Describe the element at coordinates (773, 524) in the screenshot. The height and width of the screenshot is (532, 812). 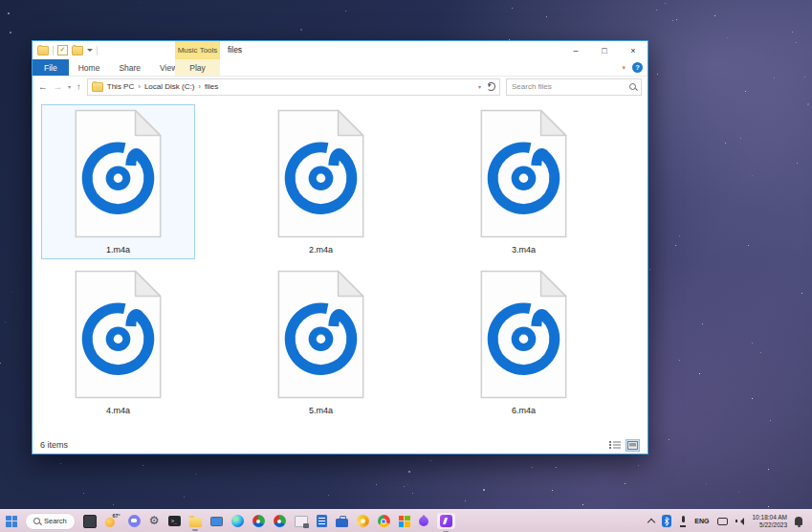
I see `tray-date: 5/22/2023` at that location.